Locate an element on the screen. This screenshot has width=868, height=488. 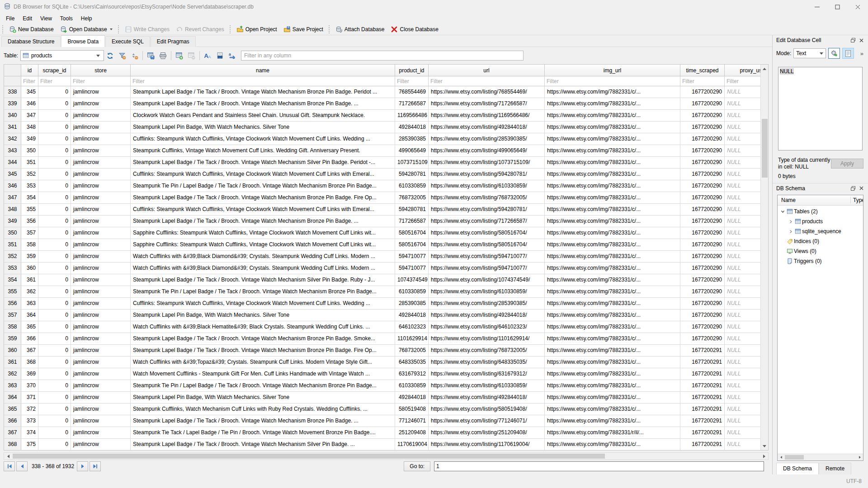
row-number: 355 is located at coordinates (13, 292).